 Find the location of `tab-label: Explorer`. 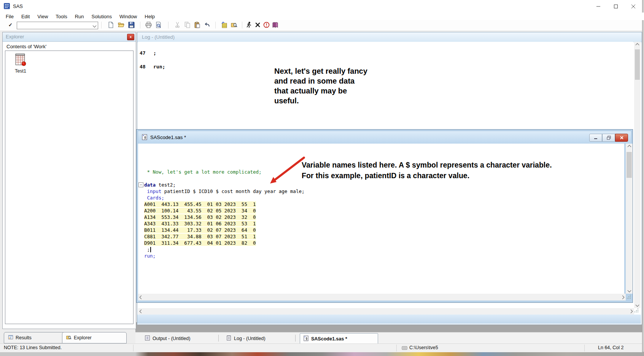

tab-label: Explorer is located at coordinates (83, 338).